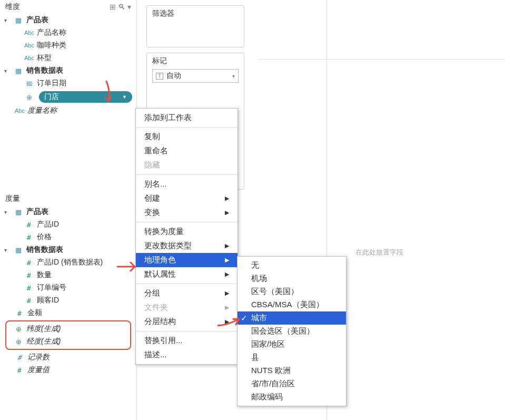 The width and height of the screenshot is (505, 420). What do you see at coordinates (68, 212) in the screenshot?
I see `measure-table-1: ▾ ▦ 产品表` at bounding box center [68, 212].